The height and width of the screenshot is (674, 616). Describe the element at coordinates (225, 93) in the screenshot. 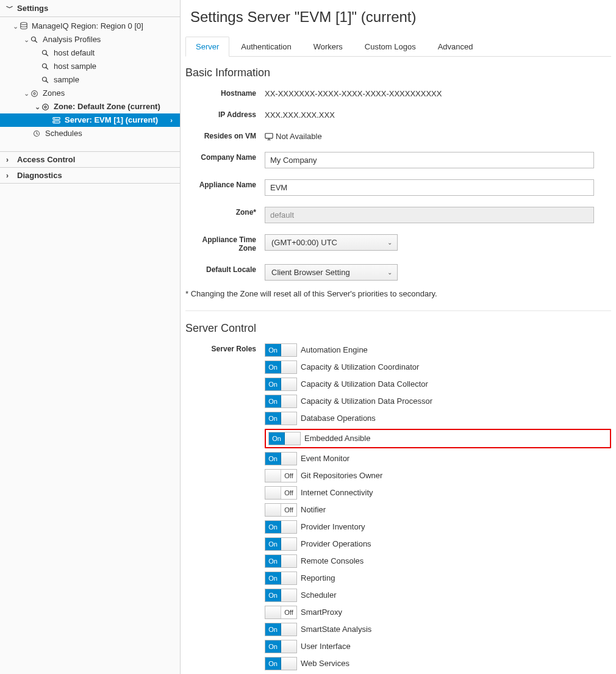

I see `label-hostname: Hostname` at that location.